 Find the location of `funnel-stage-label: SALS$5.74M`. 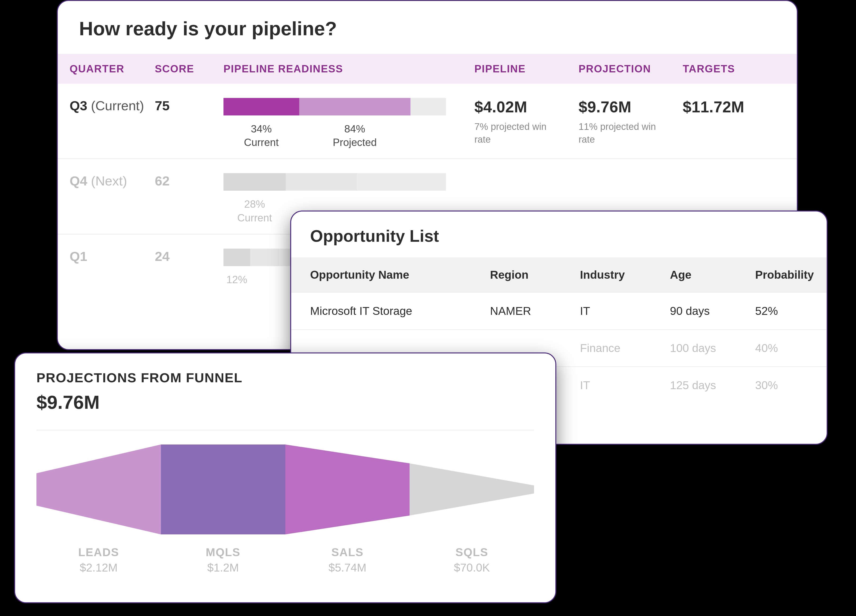

funnel-stage-label: SALS$5.74M is located at coordinates (348, 560).